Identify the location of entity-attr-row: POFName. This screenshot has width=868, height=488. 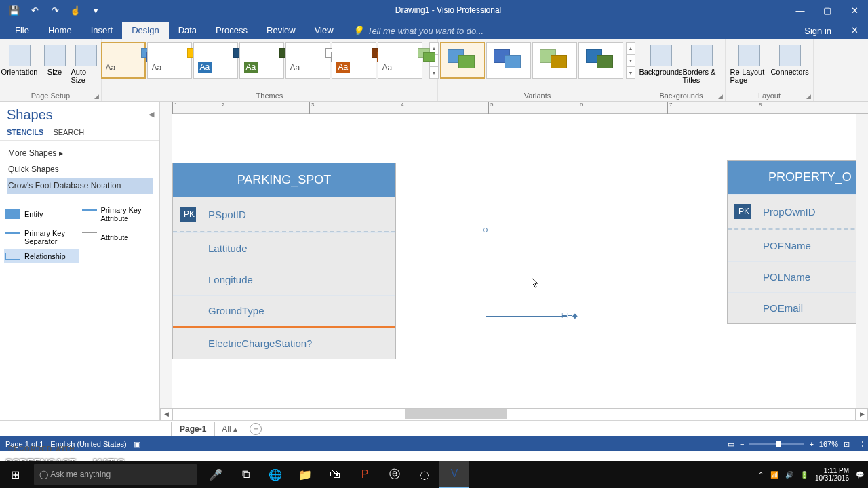
(797, 245).